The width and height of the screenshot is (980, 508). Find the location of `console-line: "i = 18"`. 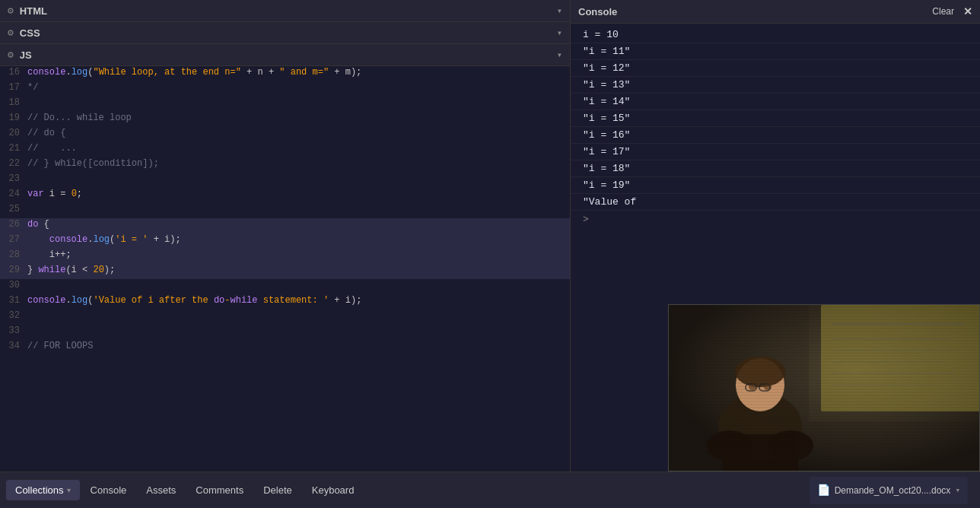

console-line: "i = 18" is located at coordinates (775, 169).